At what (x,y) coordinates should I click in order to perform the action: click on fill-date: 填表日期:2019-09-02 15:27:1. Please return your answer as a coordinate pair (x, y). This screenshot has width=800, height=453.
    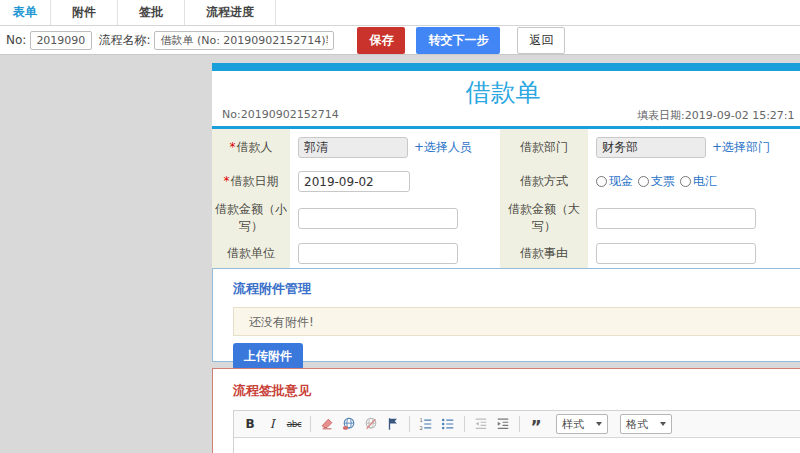
    Looking at the image, I should click on (716, 116).